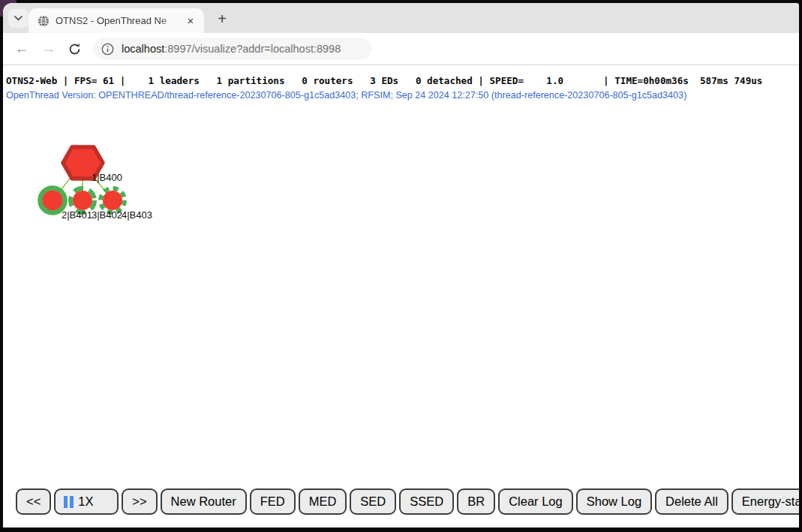  Describe the element at coordinates (692, 501) in the screenshot. I see `button-label: Delete All` at that location.